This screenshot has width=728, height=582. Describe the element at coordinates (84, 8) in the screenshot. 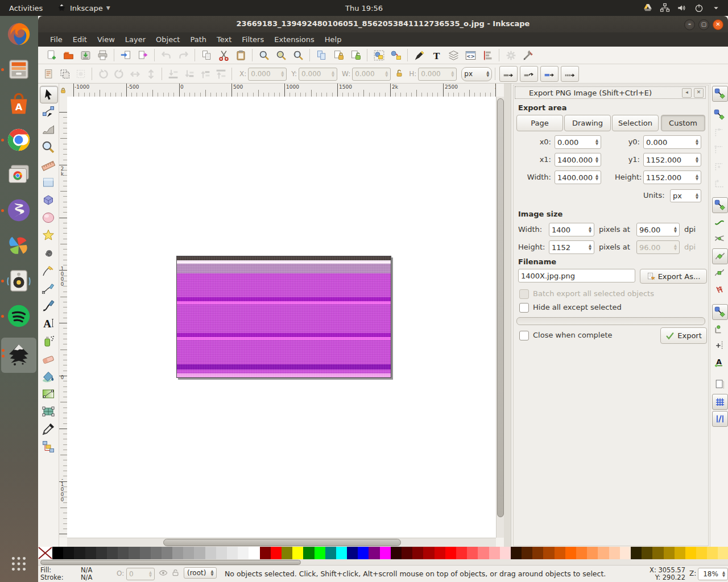

I see `app-menu: Inkscape ▼` at that location.